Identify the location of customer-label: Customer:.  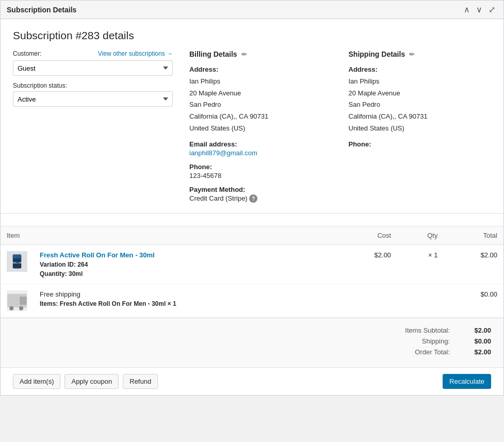
(27, 54).